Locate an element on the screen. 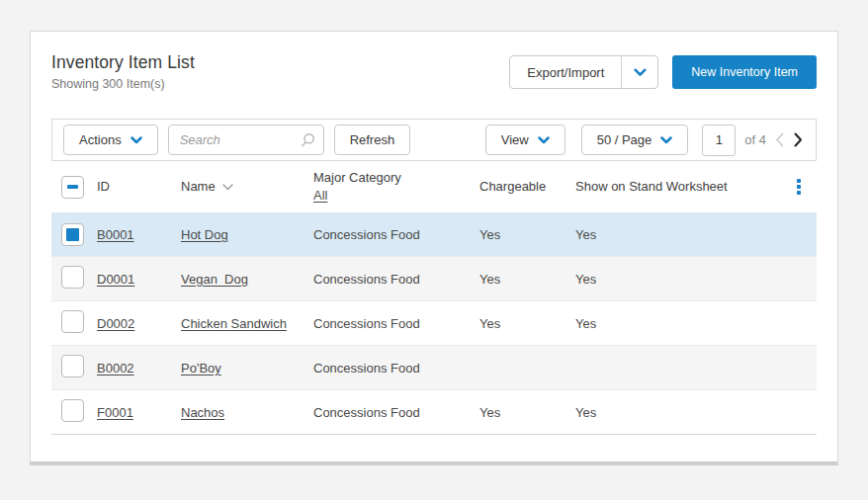 The width and height of the screenshot is (868, 500). page-title: Inventory Item List is located at coordinates (123, 63).